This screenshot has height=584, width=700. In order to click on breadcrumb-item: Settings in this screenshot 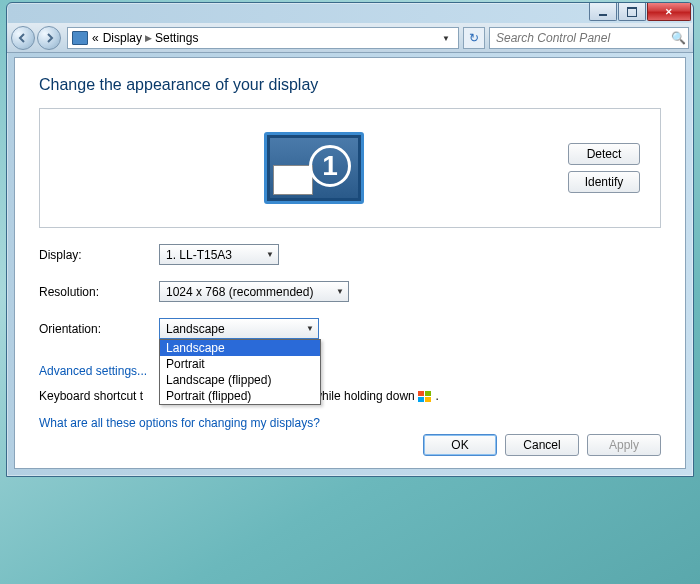, I will do `click(176, 38)`.